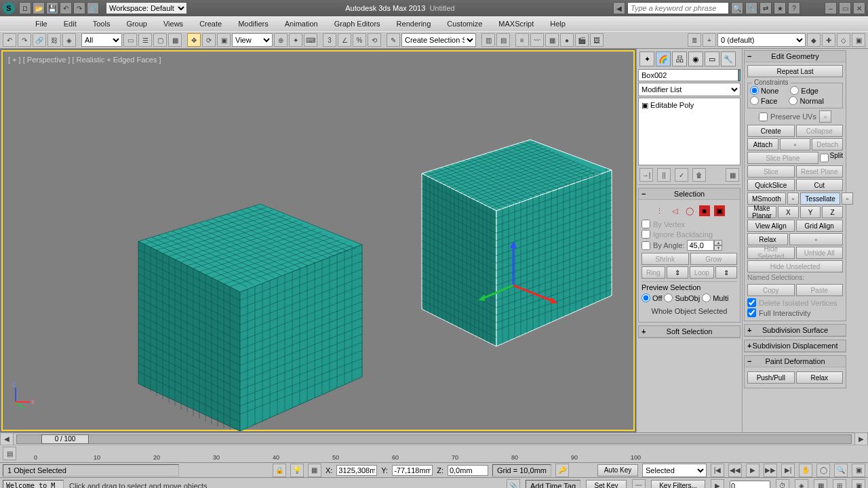 The image size is (868, 488). I want to click on layer-btn3: ◇, so click(844, 40).